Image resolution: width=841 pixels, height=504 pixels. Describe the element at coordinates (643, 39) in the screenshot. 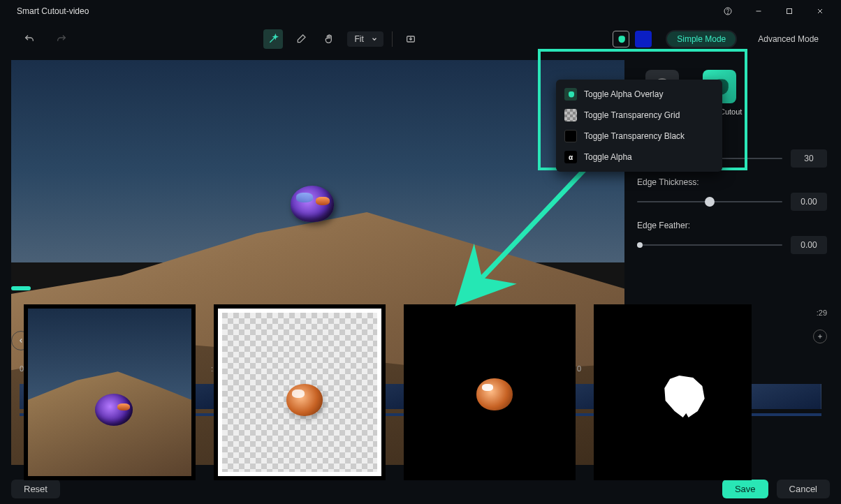

I see `preview-mode-color-swatch` at that location.